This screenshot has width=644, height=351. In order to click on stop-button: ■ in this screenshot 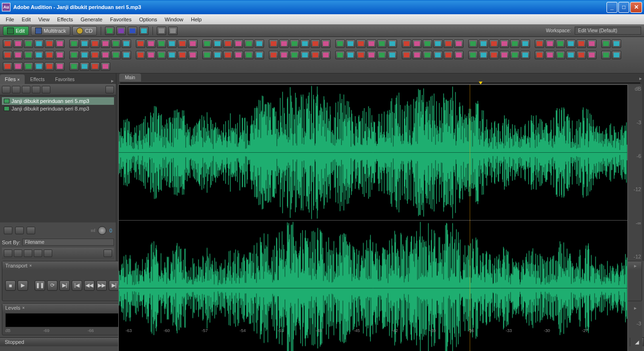, I will do `click(10, 286)`.